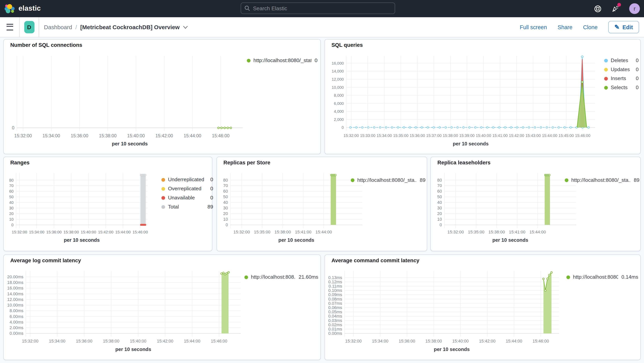  What do you see at coordinates (192, 341) in the screenshot?
I see `svg-text: 15:44:00` at bounding box center [192, 341].